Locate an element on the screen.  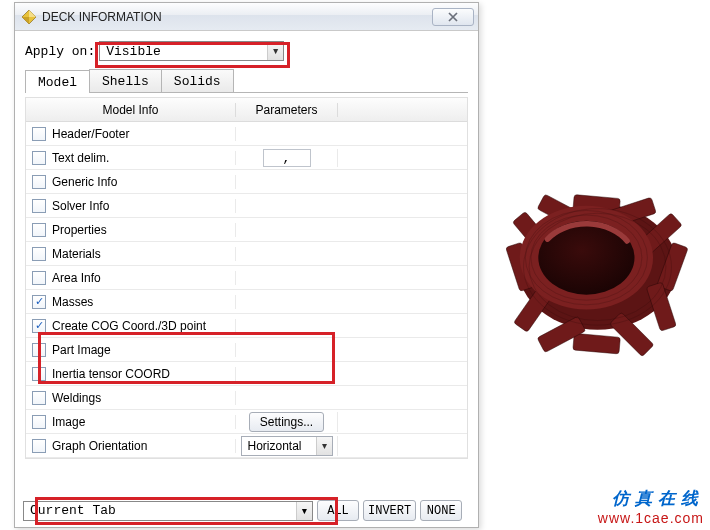
row-materials: Materials is located at coordinates (246, 254).